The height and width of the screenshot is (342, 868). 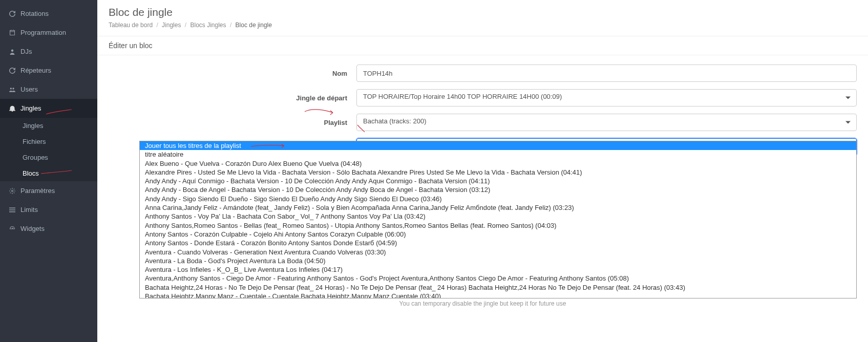 What do you see at coordinates (49, 71) in the screenshot?
I see `sidebar-item-repeteurs: Répeteurs` at bounding box center [49, 71].